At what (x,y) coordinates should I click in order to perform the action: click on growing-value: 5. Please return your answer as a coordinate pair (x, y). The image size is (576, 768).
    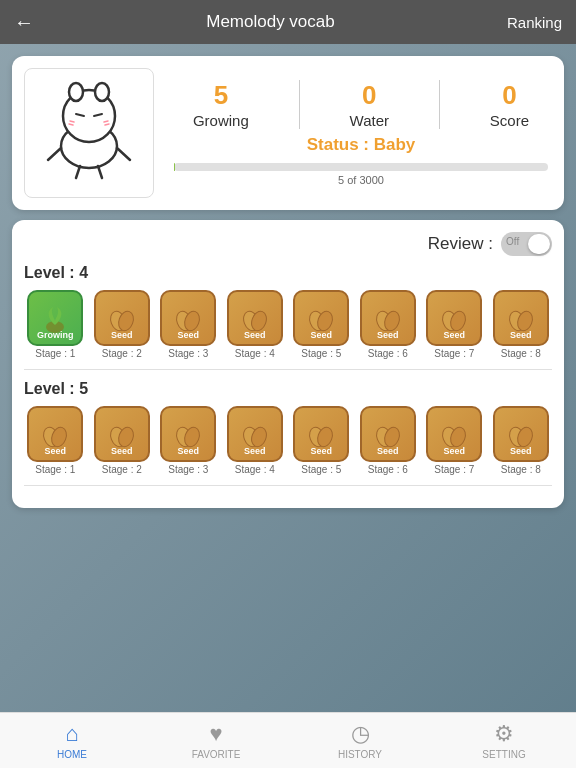
    Looking at the image, I should click on (221, 96).